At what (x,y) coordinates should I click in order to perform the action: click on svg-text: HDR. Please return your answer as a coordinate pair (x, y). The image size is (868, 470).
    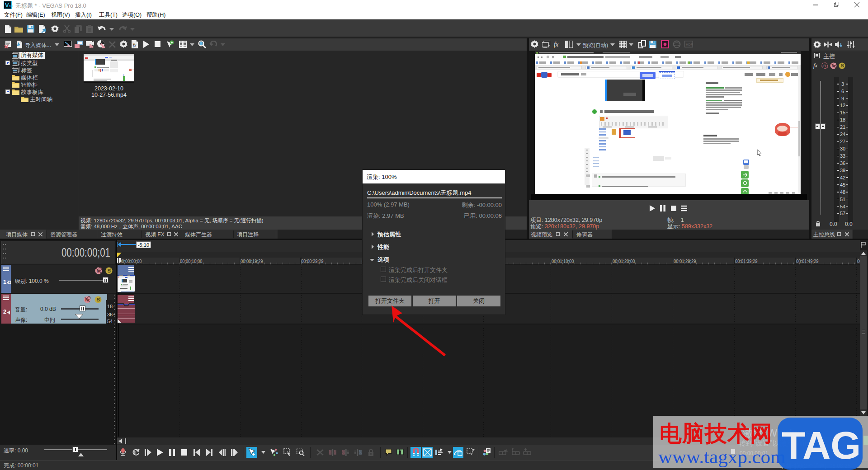
    Looking at the image, I should click on (689, 44).